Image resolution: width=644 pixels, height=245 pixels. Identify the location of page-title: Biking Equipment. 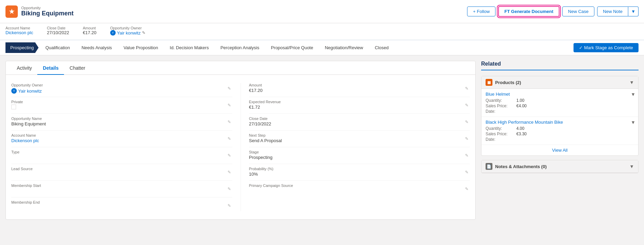
(47, 14).